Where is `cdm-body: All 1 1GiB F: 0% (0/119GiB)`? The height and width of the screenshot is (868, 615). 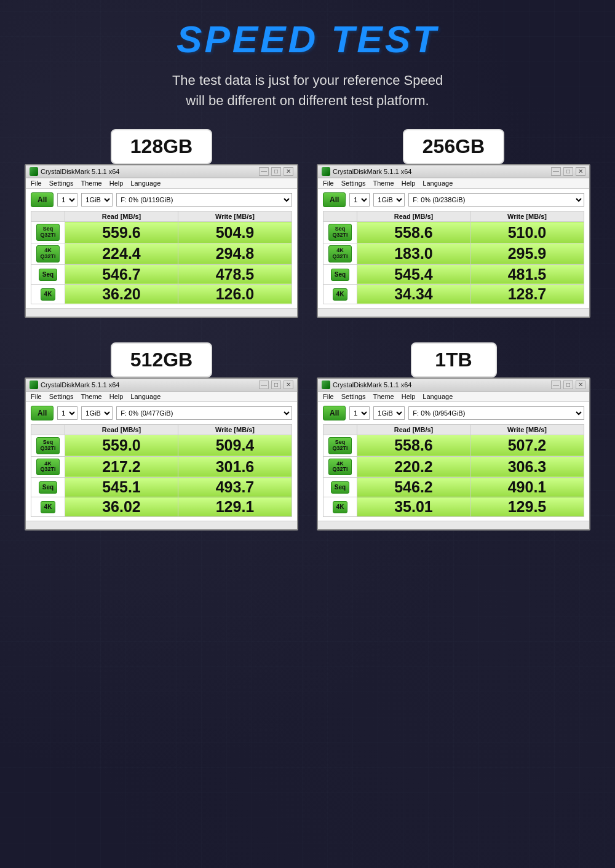
cdm-body: All 1 1GiB F: 0% (0/119GiB) is located at coordinates (161, 248).